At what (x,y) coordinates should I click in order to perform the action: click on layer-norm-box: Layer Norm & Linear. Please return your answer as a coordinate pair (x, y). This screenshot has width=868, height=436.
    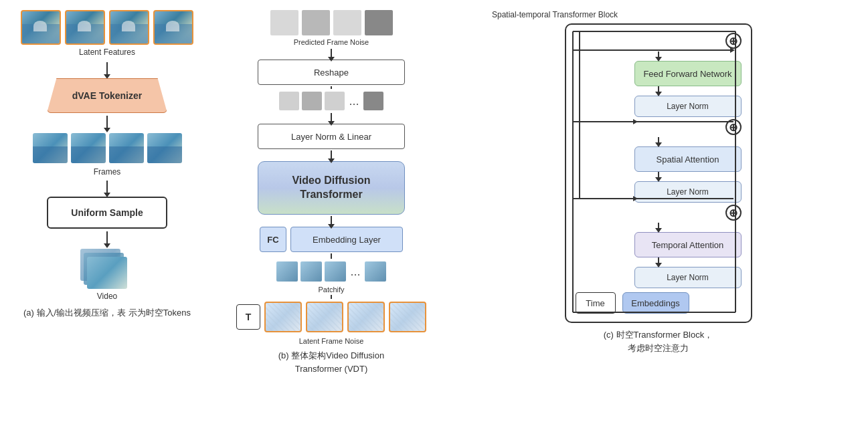
    Looking at the image, I should click on (331, 136).